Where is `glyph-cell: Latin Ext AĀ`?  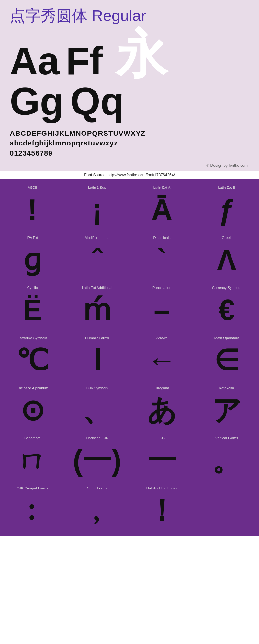
glyph-cell: Latin Ext AĀ is located at coordinates (162, 208).